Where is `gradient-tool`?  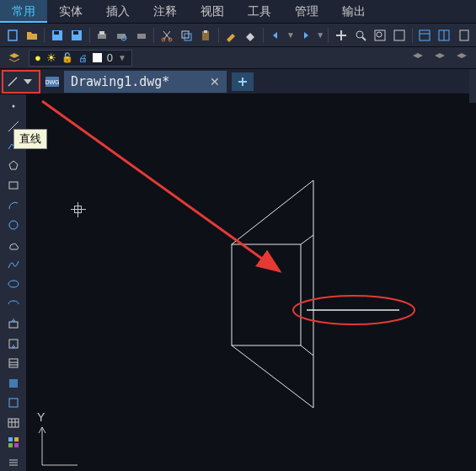
gradient-tool is located at coordinates (13, 383).